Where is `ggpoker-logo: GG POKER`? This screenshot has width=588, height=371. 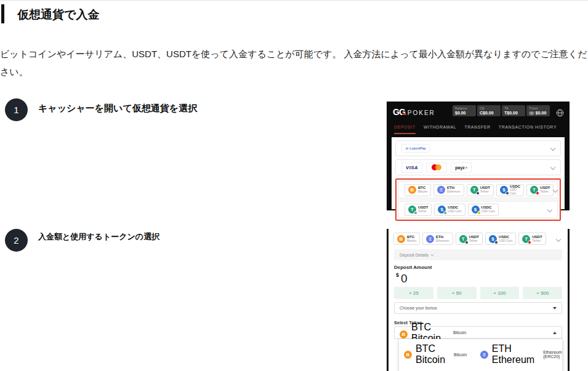 ggpoker-logo: GG POKER is located at coordinates (414, 114).